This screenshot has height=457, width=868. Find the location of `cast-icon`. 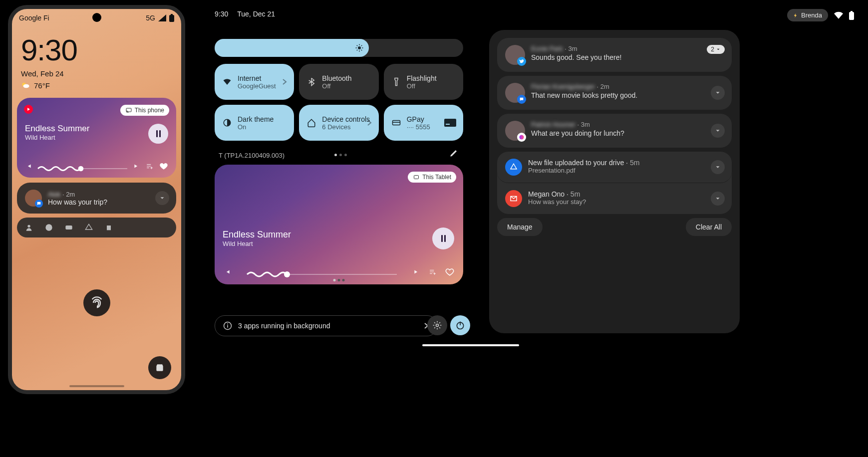

cast-icon is located at coordinates (129, 110).